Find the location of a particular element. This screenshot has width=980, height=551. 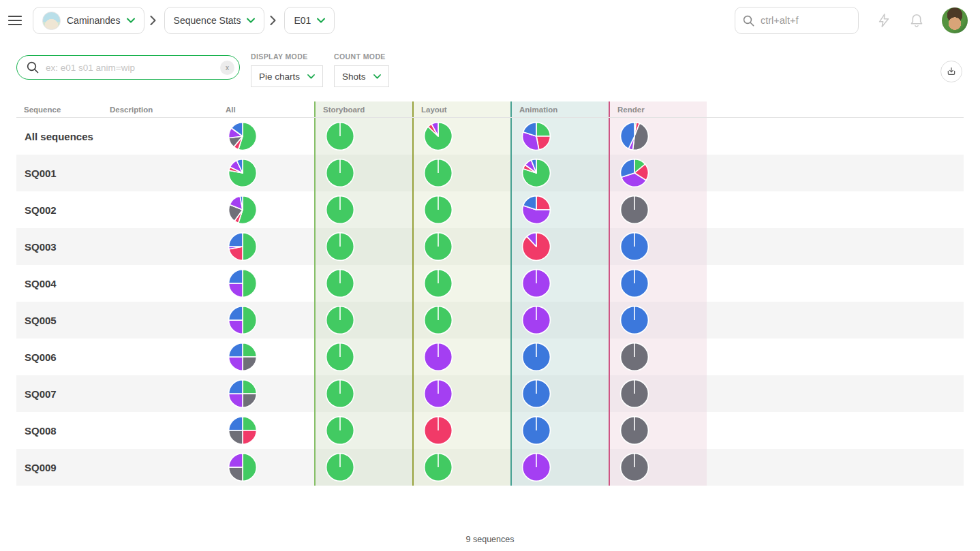

episode-selector: E01 is located at coordinates (309, 20).